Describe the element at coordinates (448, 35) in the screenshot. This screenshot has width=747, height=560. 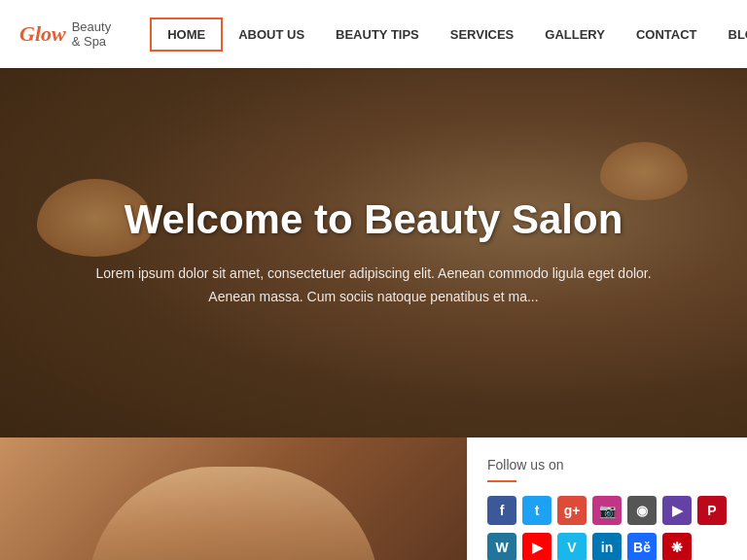
I see `main-nav: HOMEABOUT USBEAUTY TIPSSERVICESGALLERYCO…` at that location.